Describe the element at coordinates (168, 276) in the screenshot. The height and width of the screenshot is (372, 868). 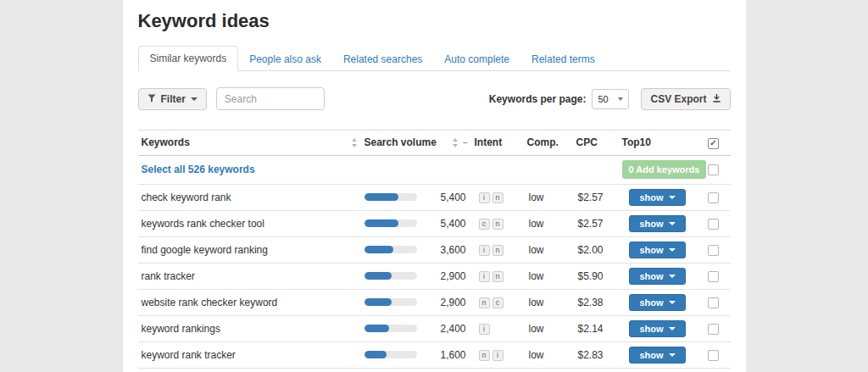
I see `keyword-text: rank tracker` at that location.